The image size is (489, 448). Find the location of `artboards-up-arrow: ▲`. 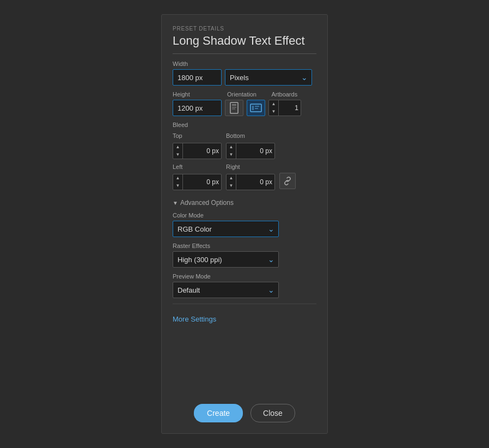

artboards-up-arrow: ▲ is located at coordinates (273, 104).